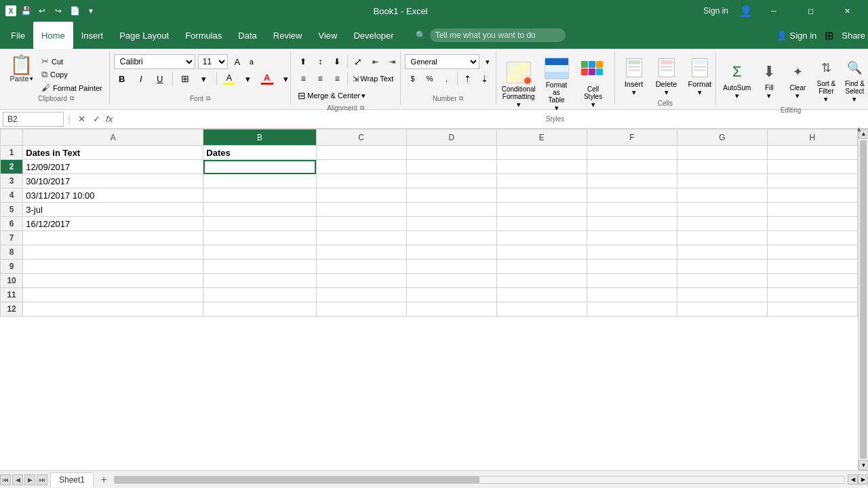 The height and width of the screenshot is (488, 868). Describe the element at coordinates (358, 62) in the screenshot. I see `angle-text-button: ⤢` at that location.